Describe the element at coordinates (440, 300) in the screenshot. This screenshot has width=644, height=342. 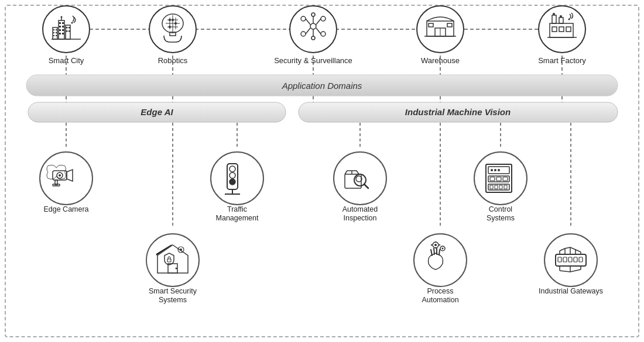
I see `svg-text: Automation` at that location.